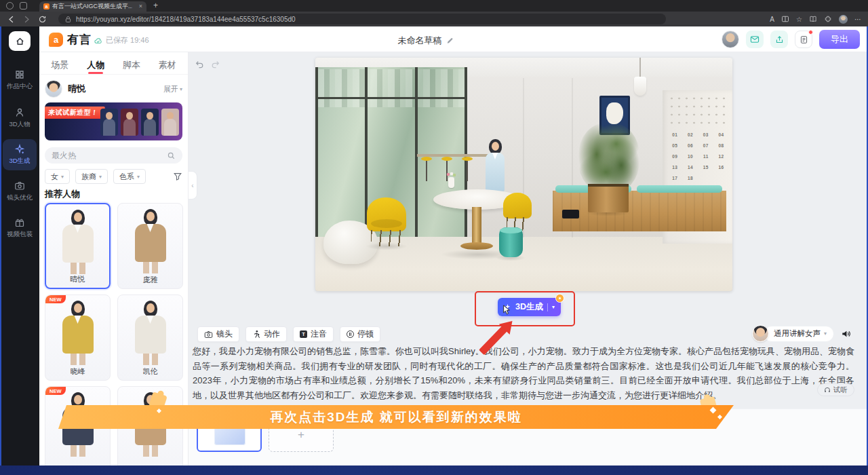 This screenshot has width=868, height=475. Describe the element at coordinates (114, 89) in the screenshot. I see `current-character-row: 晴悦 展开▾` at that location.